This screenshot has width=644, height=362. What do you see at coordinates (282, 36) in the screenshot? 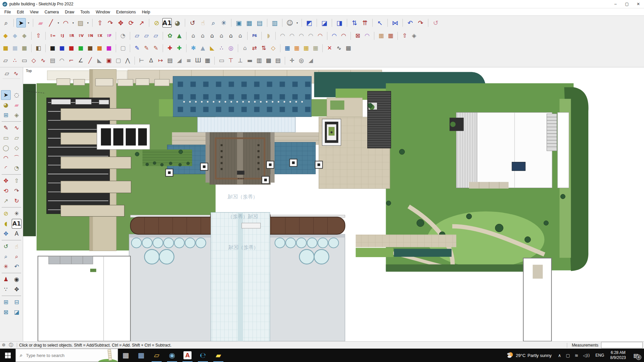
I see `dome-a-icon: ◠` at bounding box center [282, 36].